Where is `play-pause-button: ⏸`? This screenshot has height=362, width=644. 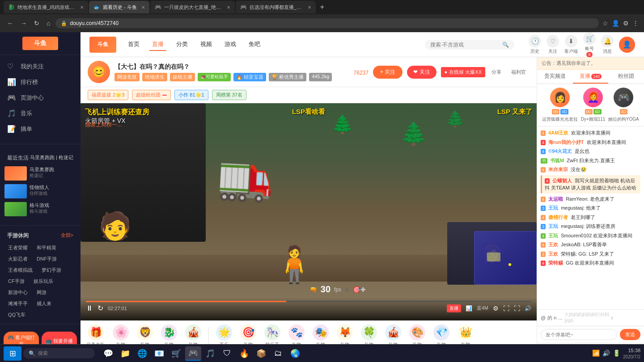 play-pause-button: ⏸ is located at coordinates (89, 308).